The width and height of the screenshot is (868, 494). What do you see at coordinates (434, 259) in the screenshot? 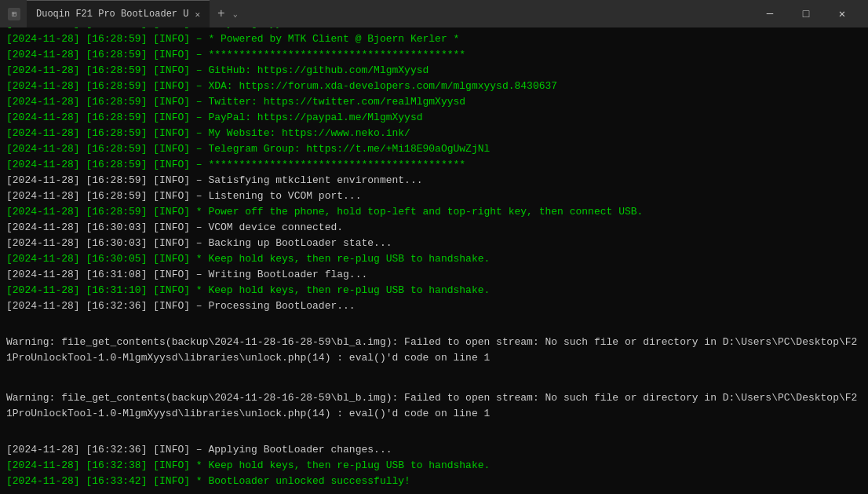
I see `terminal-line: [2024-11-28] [16:30:05] [INFO] * Keep ho…` at bounding box center [434, 259].